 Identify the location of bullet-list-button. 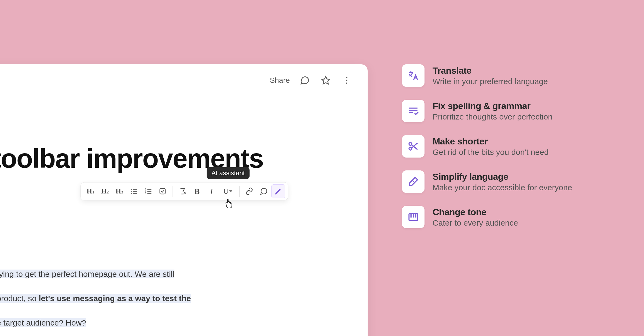
(134, 191).